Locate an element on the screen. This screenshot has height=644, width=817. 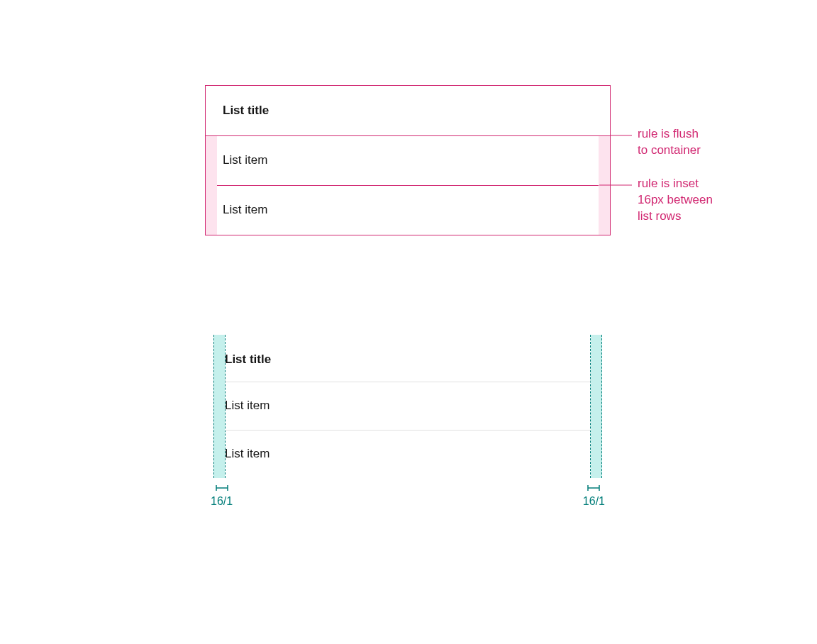
list-spec-pink: List title List item List item rule is f… is located at coordinates (408, 160).